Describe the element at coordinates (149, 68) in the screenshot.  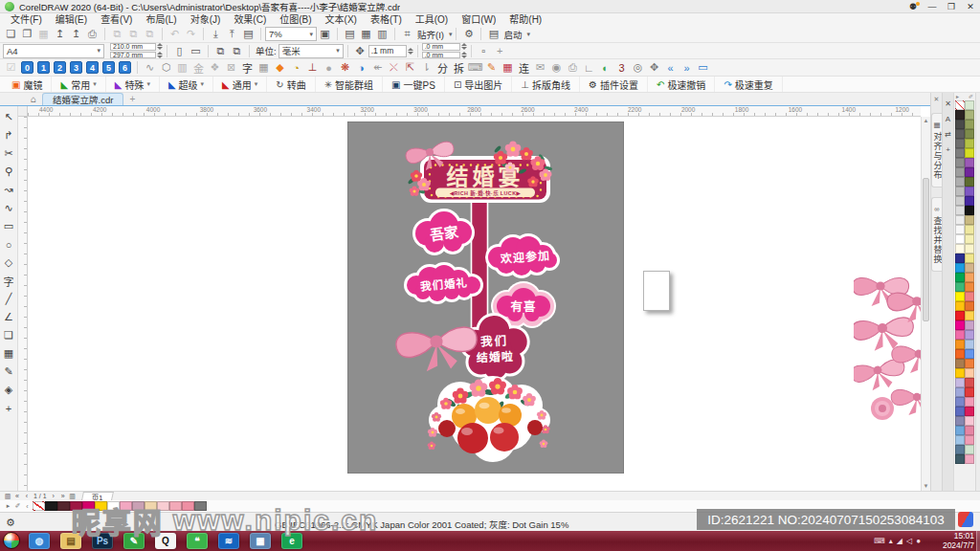
I see `macro-icon: ∿` at that location.